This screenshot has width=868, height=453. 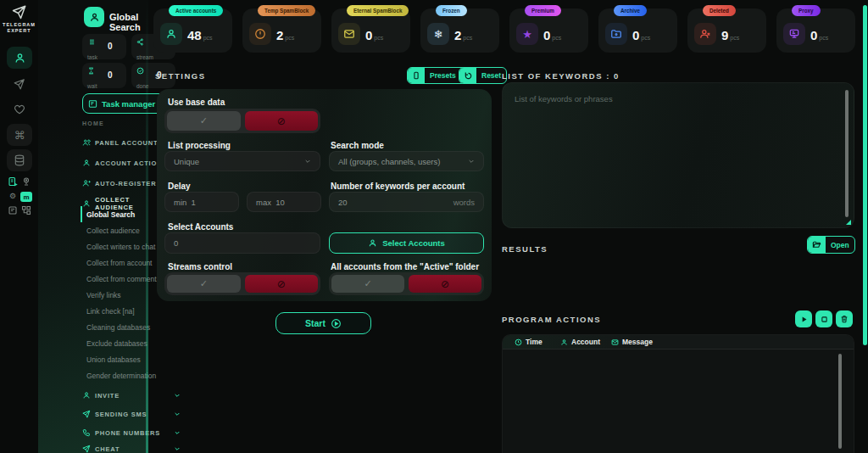 I want to click on resize-handle, so click(x=849, y=222).